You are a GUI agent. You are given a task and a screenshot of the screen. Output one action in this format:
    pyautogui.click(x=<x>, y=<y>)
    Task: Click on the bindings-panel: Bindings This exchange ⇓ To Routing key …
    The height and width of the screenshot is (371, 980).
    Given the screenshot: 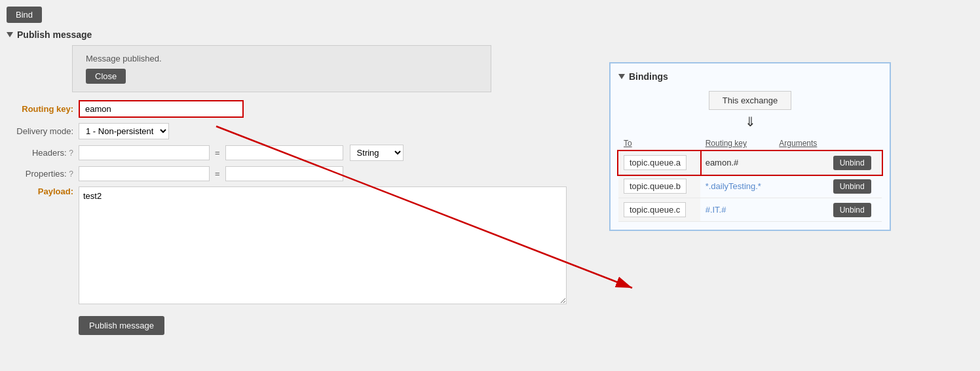 What is the action you would take?
    pyautogui.click(x=750, y=147)
    